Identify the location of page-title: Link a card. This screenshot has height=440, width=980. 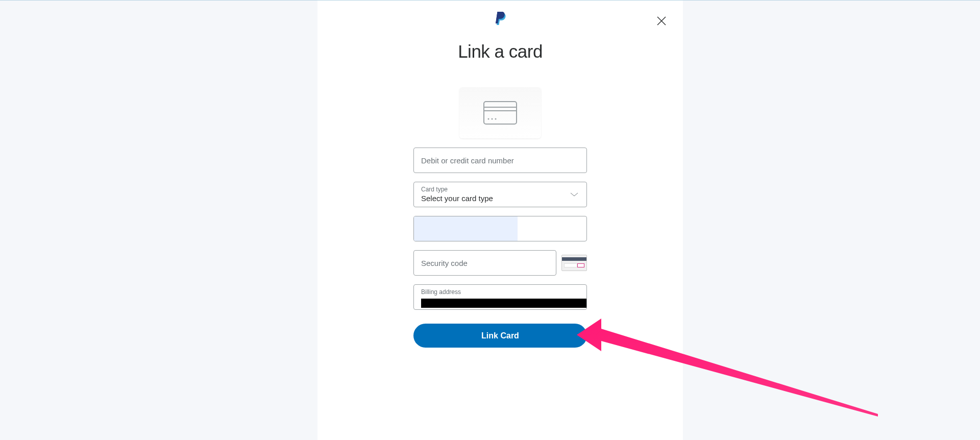
(500, 52).